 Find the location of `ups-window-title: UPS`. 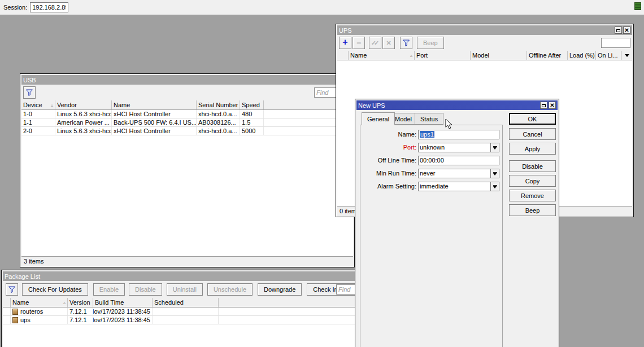

ups-window-title: UPS is located at coordinates (476, 30).